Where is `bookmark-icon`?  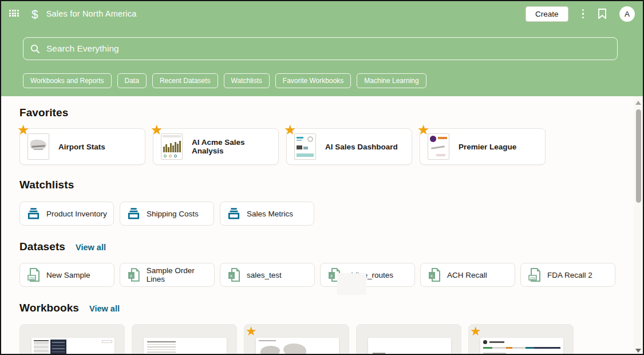
bookmark-icon is located at coordinates (602, 14).